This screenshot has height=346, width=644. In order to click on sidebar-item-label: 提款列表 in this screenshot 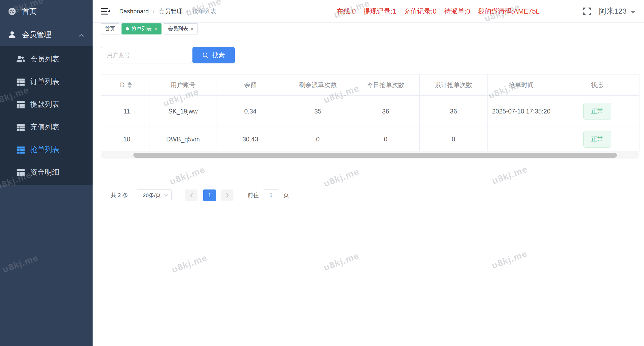, I will do `click(45, 104)`.